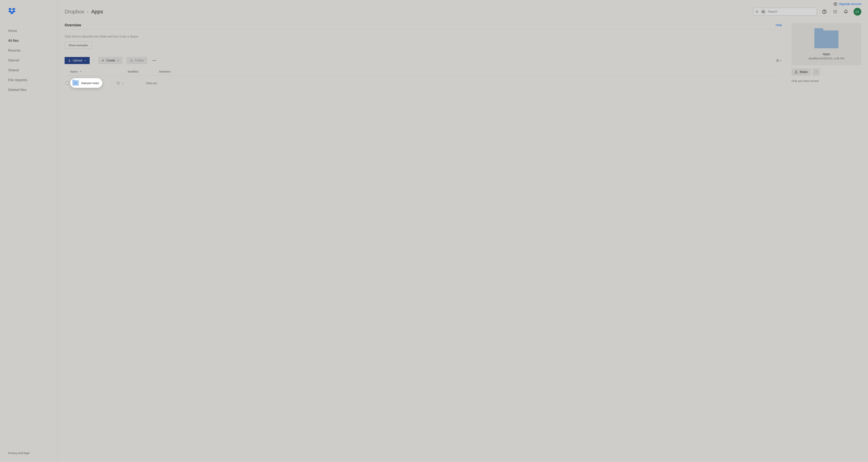 The width and height of the screenshot is (868, 462). What do you see at coordinates (29, 231) in the screenshot?
I see `sidebar: Home All files Recents Starred Shared Fi…` at bounding box center [29, 231].